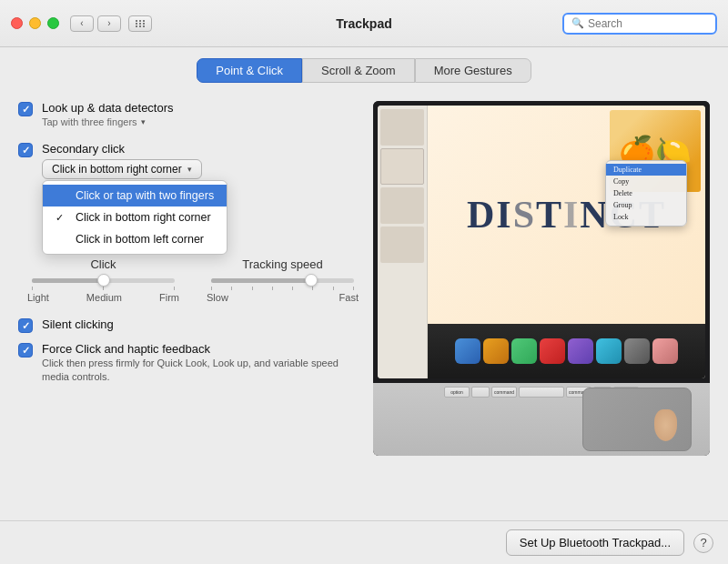 The height and width of the screenshot is (564, 728). Describe the element at coordinates (104, 280) in the screenshot. I see `click-slider-thumb` at that location.